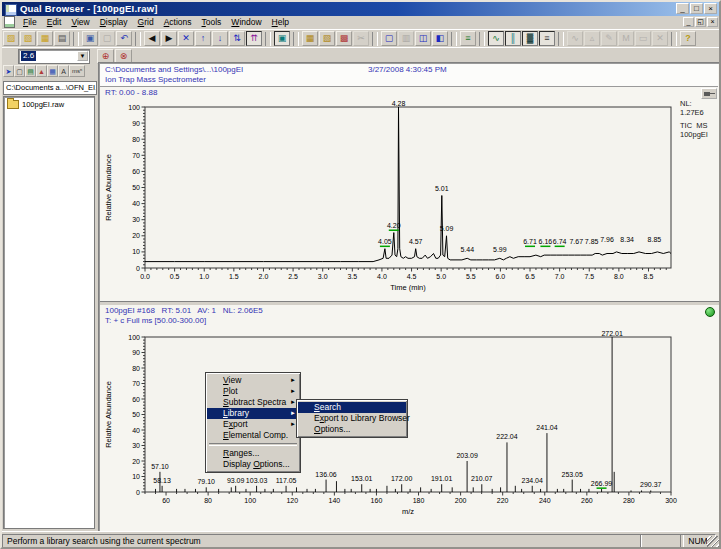 The width and height of the screenshot is (721, 549). I want to click on zoom-out-y-button: ↓, so click(220, 38).